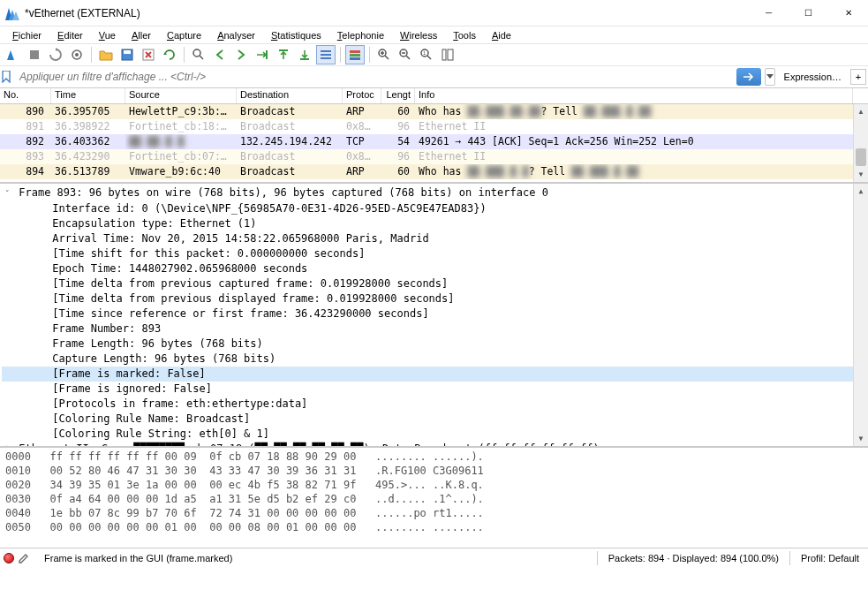 This screenshot has width=868, height=605. Describe the element at coordinates (220, 55) in the screenshot. I see `arrow-left-icon` at that location.